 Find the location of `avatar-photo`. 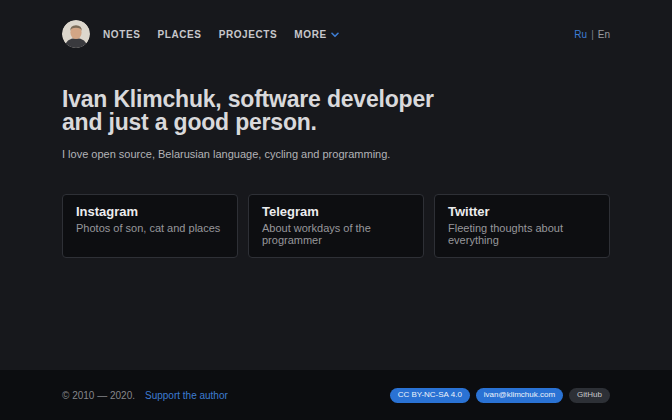

avatar-photo is located at coordinates (76, 34).